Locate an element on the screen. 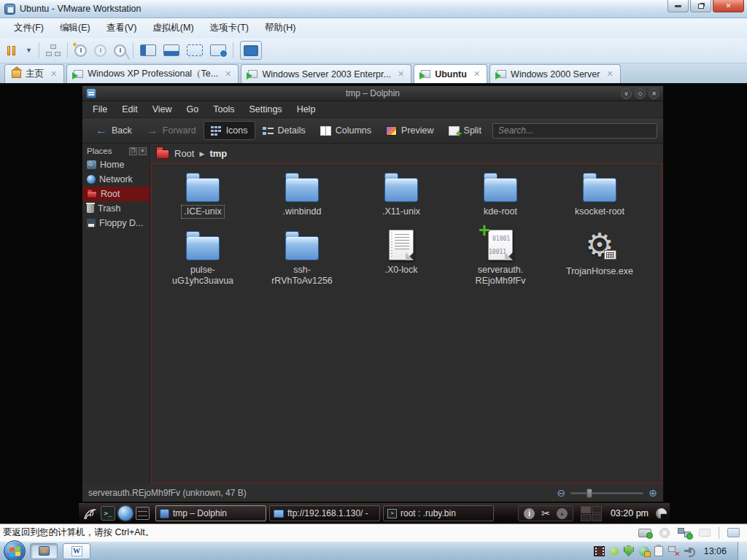  start-button is located at coordinates (15, 550).